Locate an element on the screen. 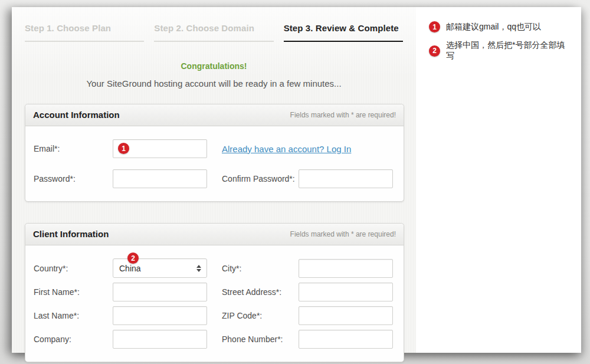 The width and height of the screenshot is (590, 364). street-address-field is located at coordinates (346, 292).